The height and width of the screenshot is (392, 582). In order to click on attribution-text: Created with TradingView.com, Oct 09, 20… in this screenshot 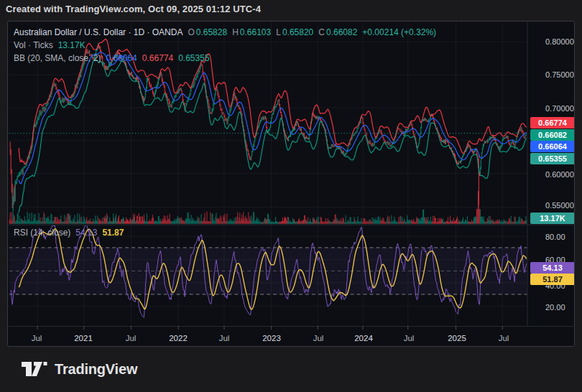, I will do `click(134, 9)`.